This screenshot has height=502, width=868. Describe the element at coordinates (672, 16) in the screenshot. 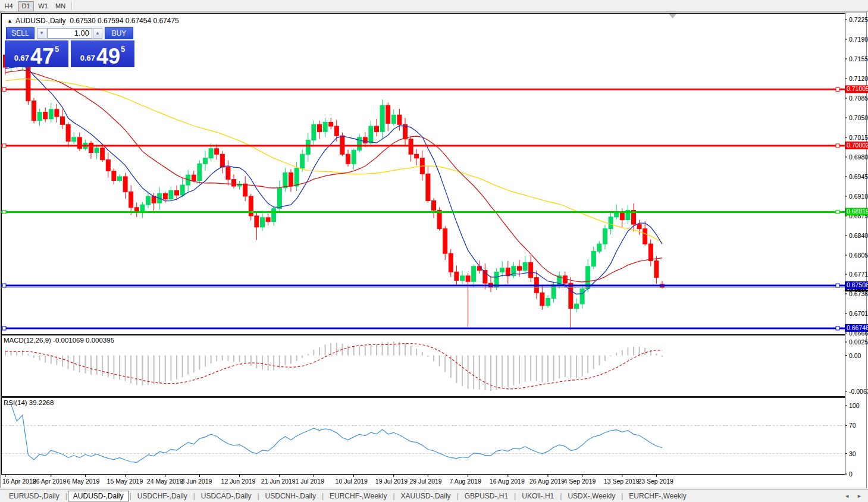

I see `right-shift-marker-icon` at that location.